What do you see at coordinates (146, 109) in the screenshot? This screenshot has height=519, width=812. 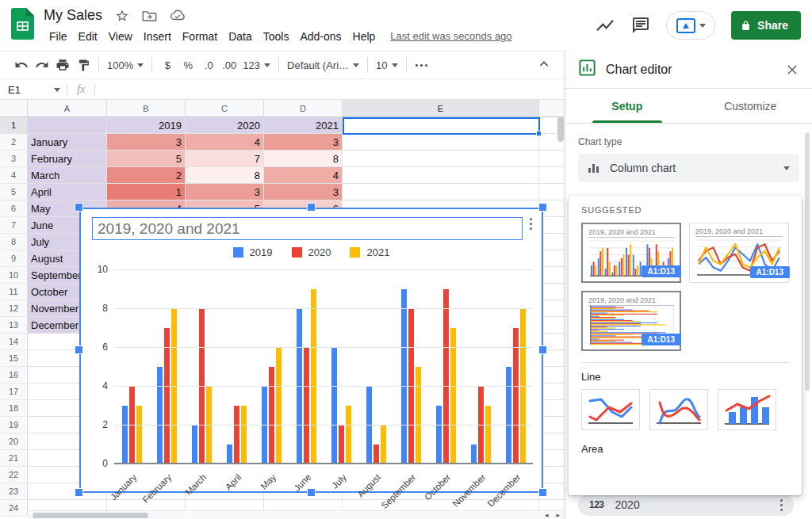 I see `column-header-b: B` at bounding box center [146, 109].